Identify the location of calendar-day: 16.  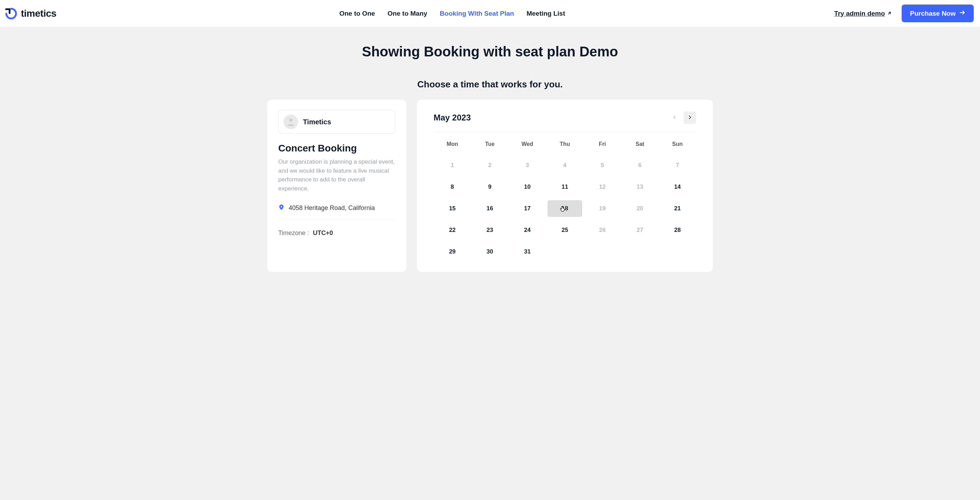
(490, 209).